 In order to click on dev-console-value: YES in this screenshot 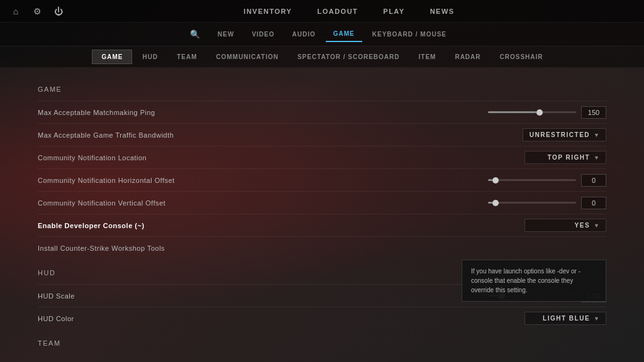, I will do `click(582, 225)`.